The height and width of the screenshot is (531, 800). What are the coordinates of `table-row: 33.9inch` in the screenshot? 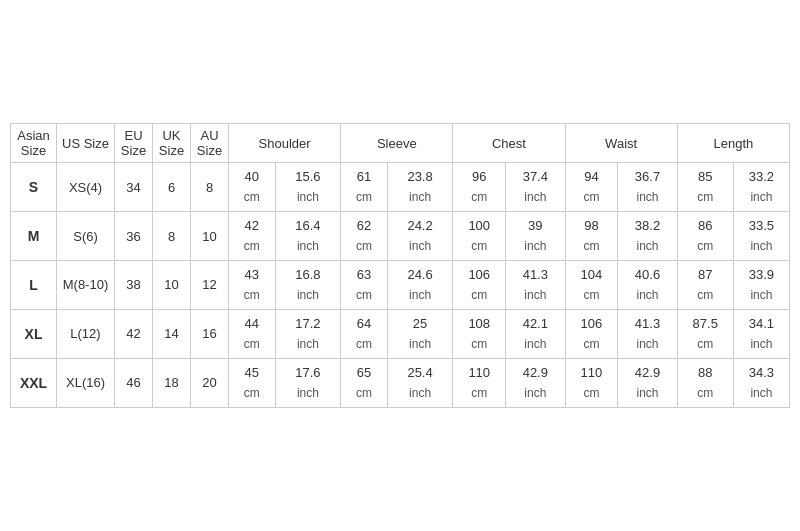 It's located at (761, 286).